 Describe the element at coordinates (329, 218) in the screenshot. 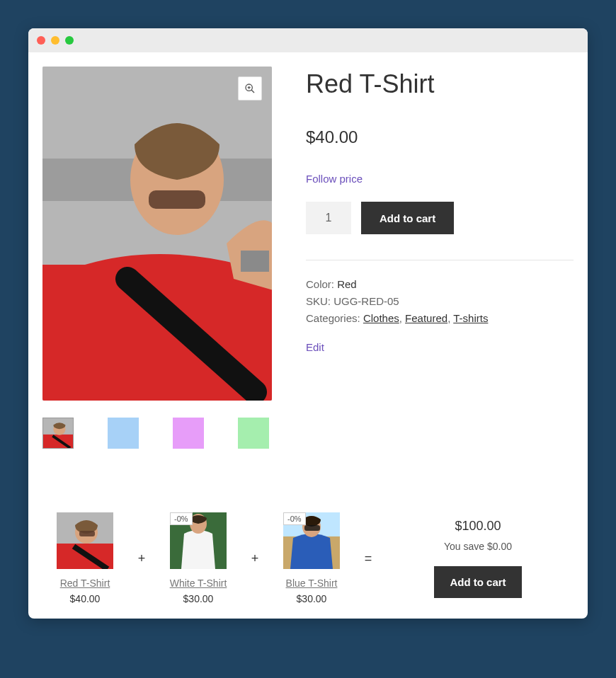

I see `quantity-input` at that location.